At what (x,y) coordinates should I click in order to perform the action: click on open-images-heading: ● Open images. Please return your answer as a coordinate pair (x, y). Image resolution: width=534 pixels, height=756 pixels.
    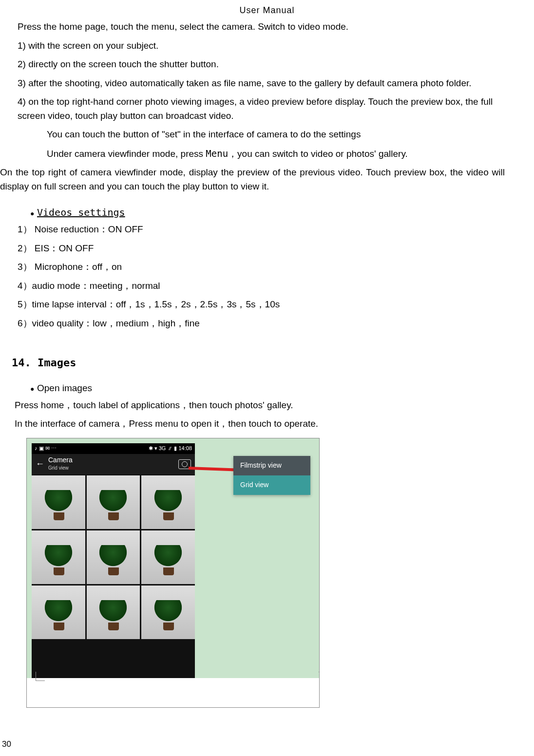
    Looking at the image, I should click on (268, 389).